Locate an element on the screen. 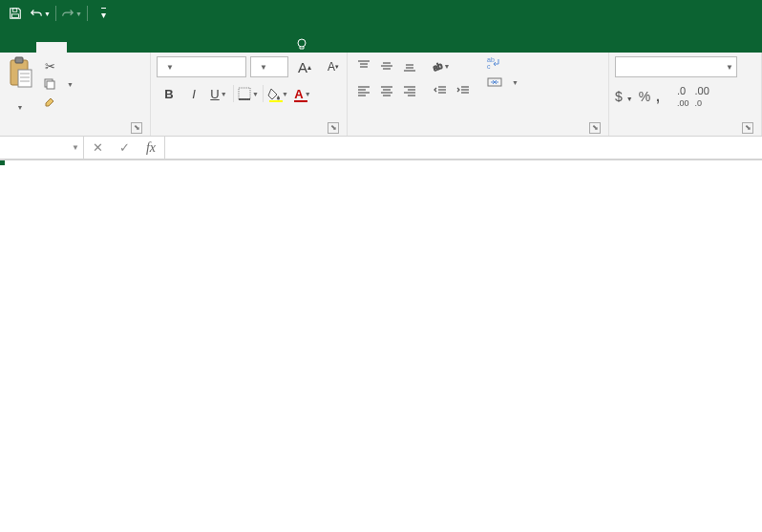  alignment-launcher-icon: ⬊ is located at coordinates (595, 128).